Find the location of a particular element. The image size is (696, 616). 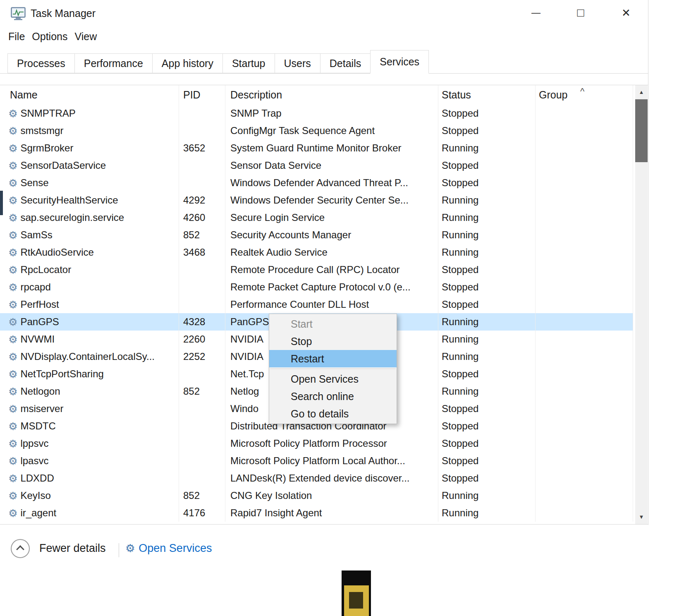

open-services-link: ⚙ Open Services is located at coordinates (169, 549).